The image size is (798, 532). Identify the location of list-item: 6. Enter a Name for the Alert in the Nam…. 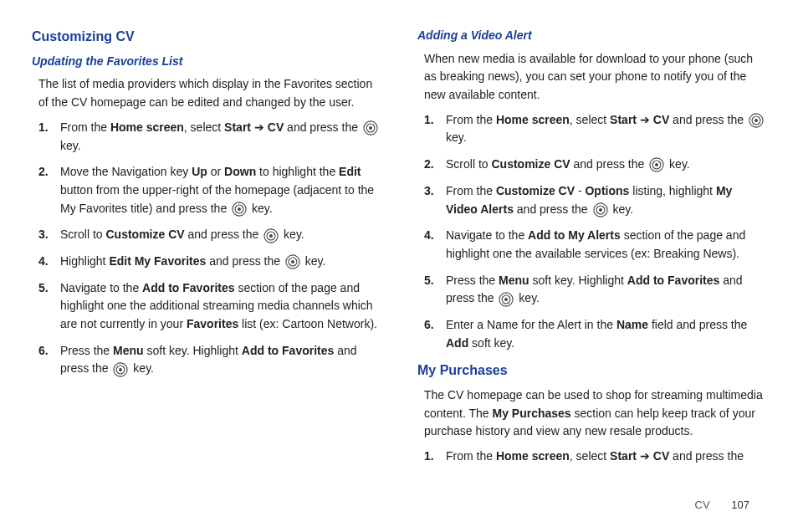
(596, 335).